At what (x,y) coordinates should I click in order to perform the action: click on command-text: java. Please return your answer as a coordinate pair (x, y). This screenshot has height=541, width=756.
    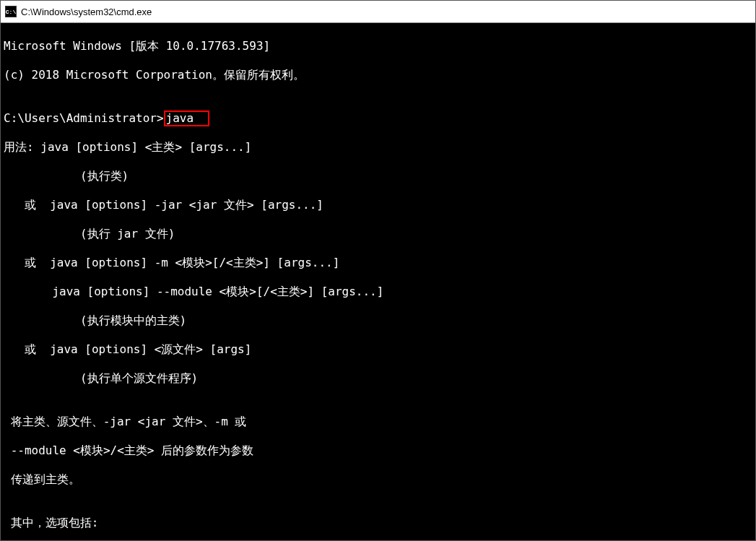
    Looking at the image, I should click on (181, 118).